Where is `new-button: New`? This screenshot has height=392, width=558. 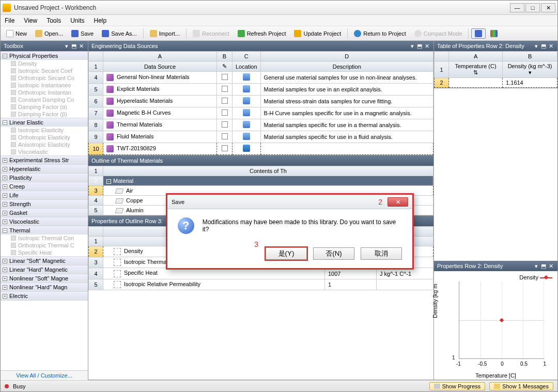 new-button: New is located at coordinates (17, 34).